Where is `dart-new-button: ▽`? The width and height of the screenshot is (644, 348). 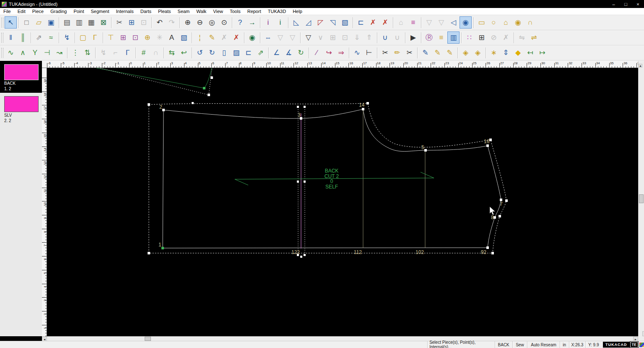
dart-new-button: ▽ is located at coordinates (309, 38).